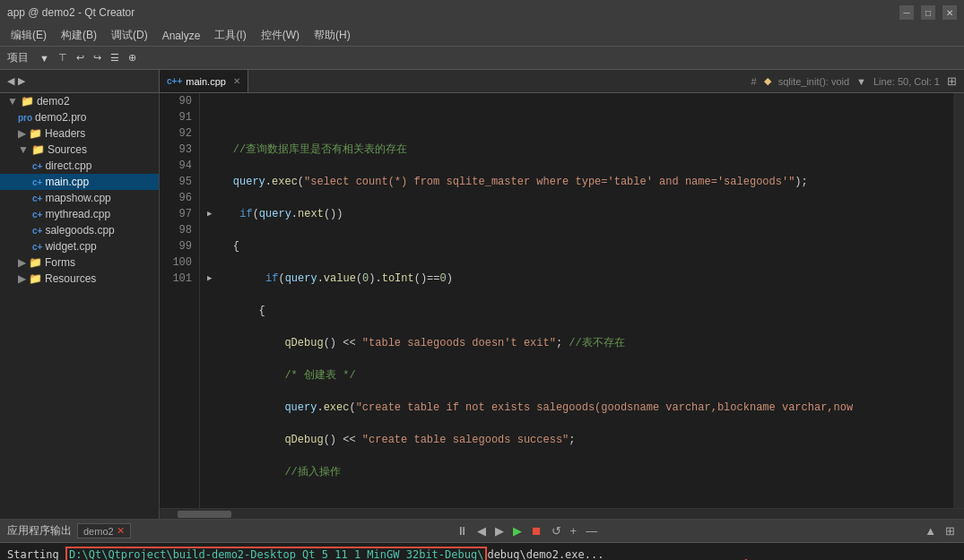 This screenshot has width=964, height=560. I want to click on output-tab-demo2: demo2 ✕, so click(104, 530).